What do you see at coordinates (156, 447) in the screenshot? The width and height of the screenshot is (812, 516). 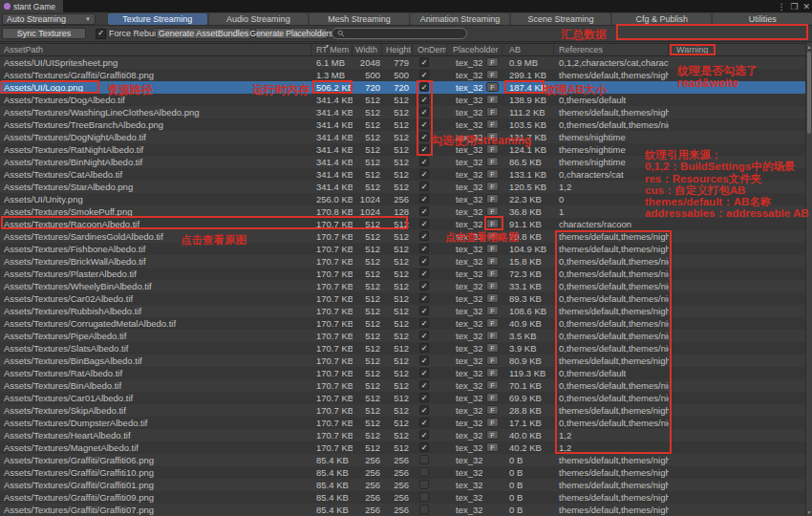 I see `asset-path-cell: Assets/Textures/MagnetAlbedo.tif` at bounding box center [156, 447].